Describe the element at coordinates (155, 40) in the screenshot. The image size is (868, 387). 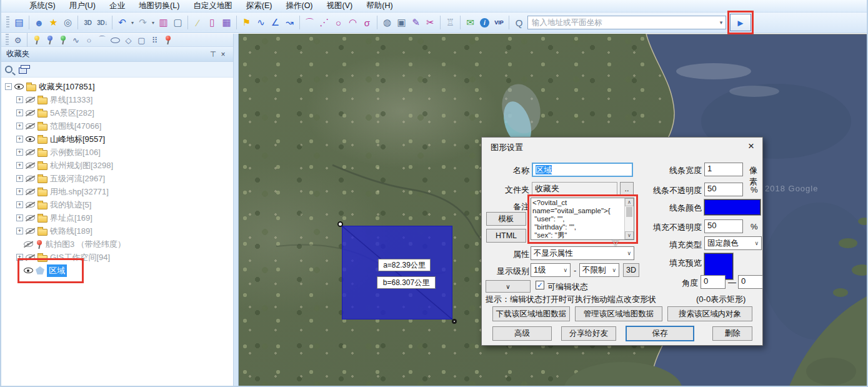
I see `multi-select-tool-icon: ⠿` at that location.